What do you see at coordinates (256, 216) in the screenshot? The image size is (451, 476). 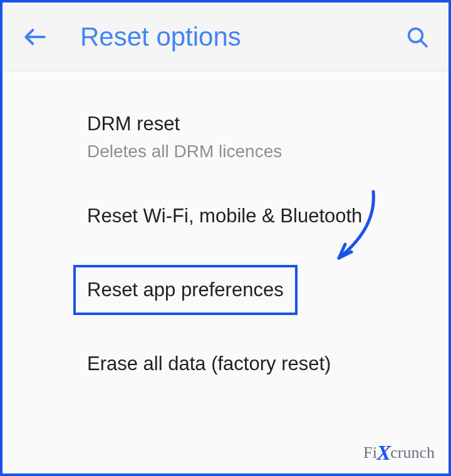 I see `item-title: Reset Wi-Fi, mobile & Bluetooth` at bounding box center [256, 216].